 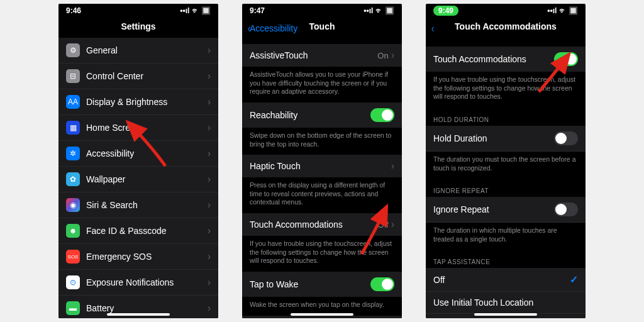 I want to click on row-touch-accommodations: Touch Accommodations, so click(x=506, y=59).